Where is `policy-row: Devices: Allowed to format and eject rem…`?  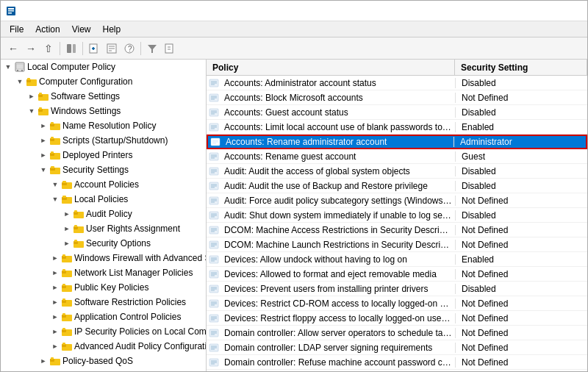
policy-row: Devices: Allowed to format and eject rem… is located at coordinates (397, 274).